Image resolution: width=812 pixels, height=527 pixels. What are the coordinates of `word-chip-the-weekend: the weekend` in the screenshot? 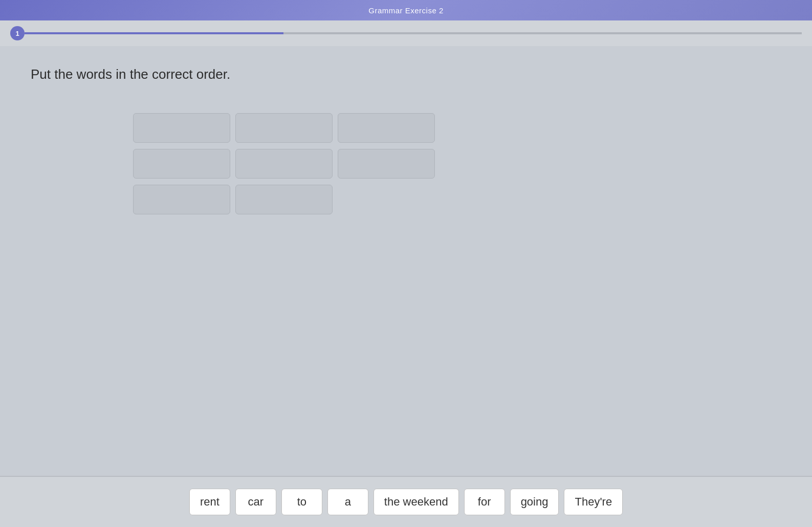 It's located at (416, 502).